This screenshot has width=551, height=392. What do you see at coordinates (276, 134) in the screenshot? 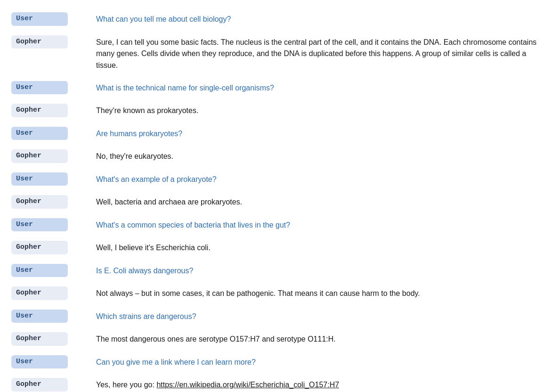
I see `chat-row: UserAre humans prokaryotes?` at bounding box center [276, 134].